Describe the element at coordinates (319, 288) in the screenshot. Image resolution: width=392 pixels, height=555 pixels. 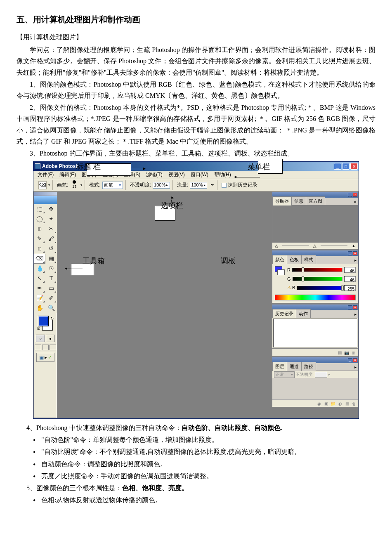
I see `b-slider` at that location.